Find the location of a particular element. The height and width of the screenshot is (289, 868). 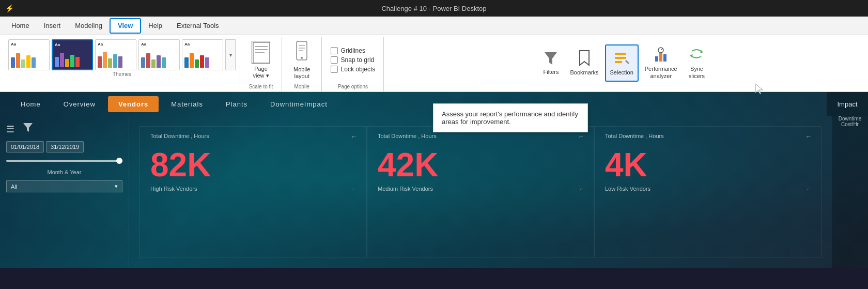

theme-card-2: Aa is located at coordinates (72, 55).